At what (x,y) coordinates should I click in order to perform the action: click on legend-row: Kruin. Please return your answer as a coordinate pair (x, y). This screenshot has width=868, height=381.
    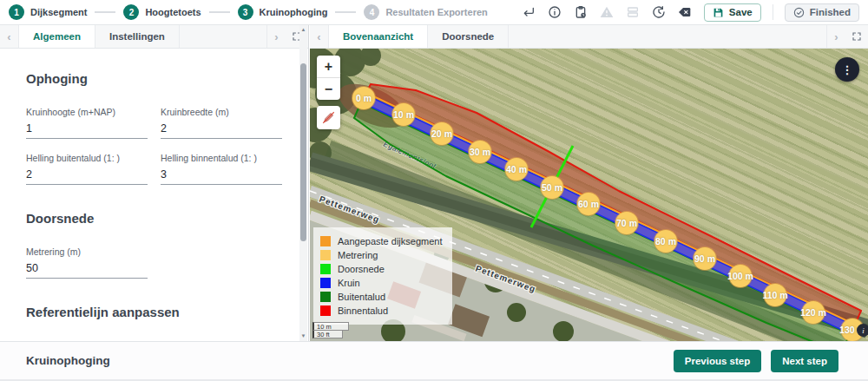
    Looking at the image, I should click on (381, 283).